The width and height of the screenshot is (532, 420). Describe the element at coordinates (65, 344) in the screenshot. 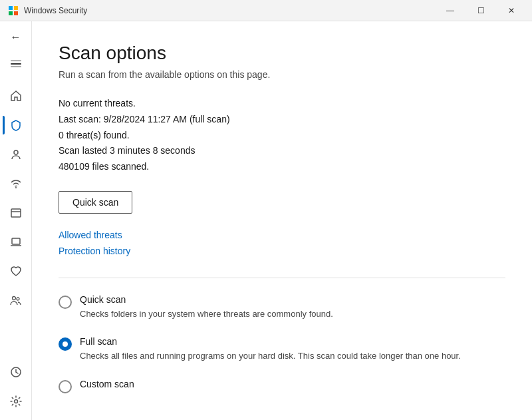

I see `radio-inner-dot` at that location.